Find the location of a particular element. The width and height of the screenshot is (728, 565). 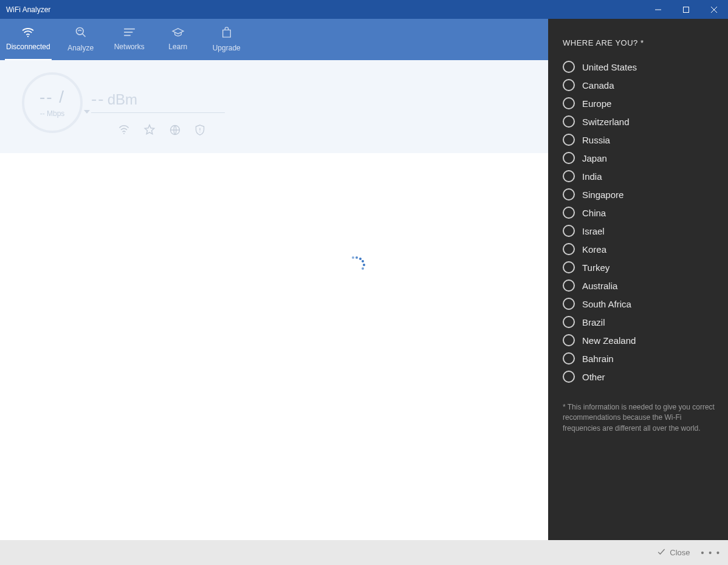

close-button-label: Close is located at coordinates (679, 553).